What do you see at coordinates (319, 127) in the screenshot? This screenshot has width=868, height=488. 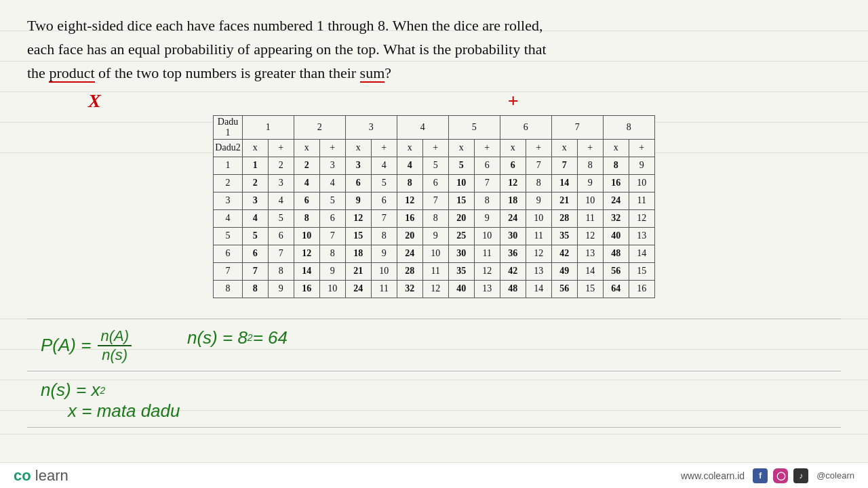 I see `col-header-2: 2` at bounding box center [319, 127].